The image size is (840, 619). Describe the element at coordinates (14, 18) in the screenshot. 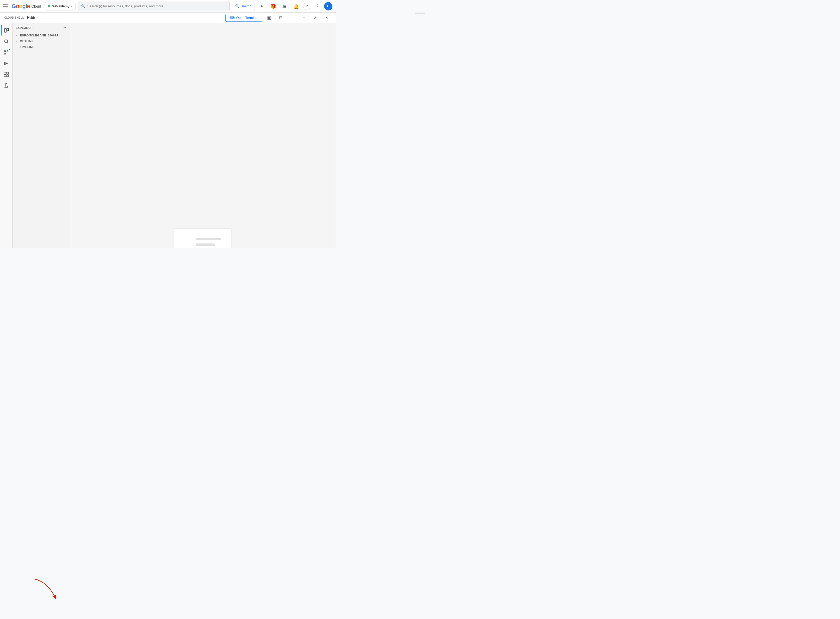

I see `cloud-shell-subtitle: CLOUD SHELL` at that location.